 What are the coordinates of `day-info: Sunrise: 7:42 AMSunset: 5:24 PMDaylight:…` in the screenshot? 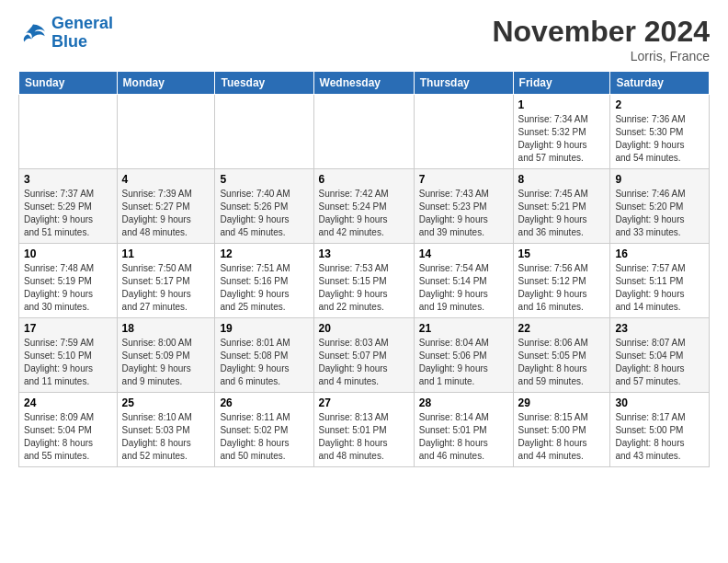 It's located at (364, 213).